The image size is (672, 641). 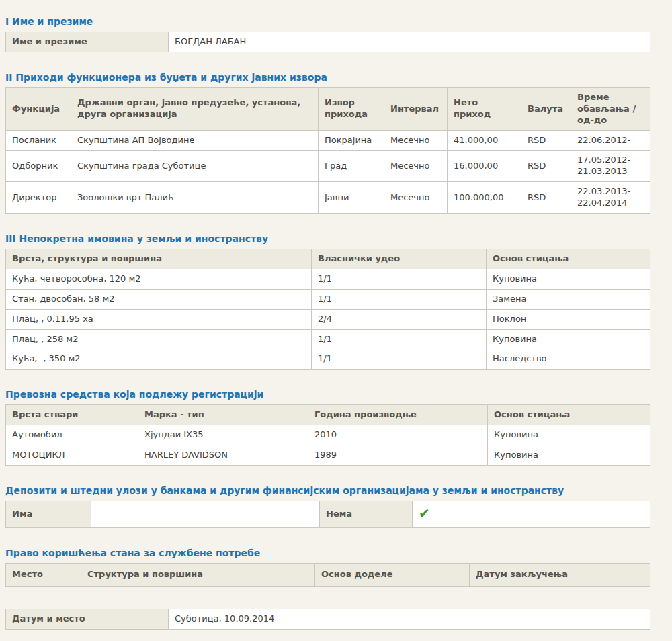 What do you see at coordinates (425, 513) in the screenshot?
I see `checkmark-icon: ✔` at bounding box center [425, 513].